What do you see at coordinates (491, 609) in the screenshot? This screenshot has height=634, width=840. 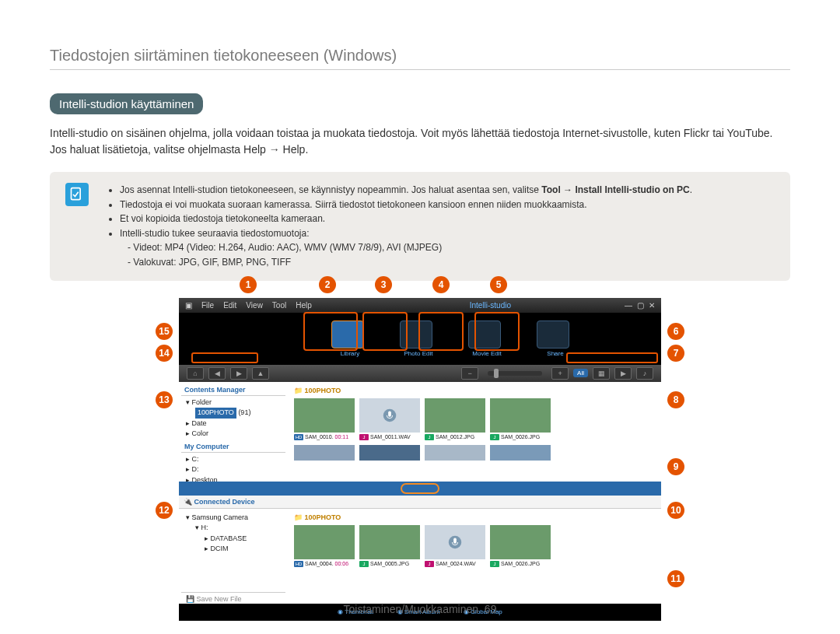 I see `footer-page-number: 69` at bounding box center [491, 609].